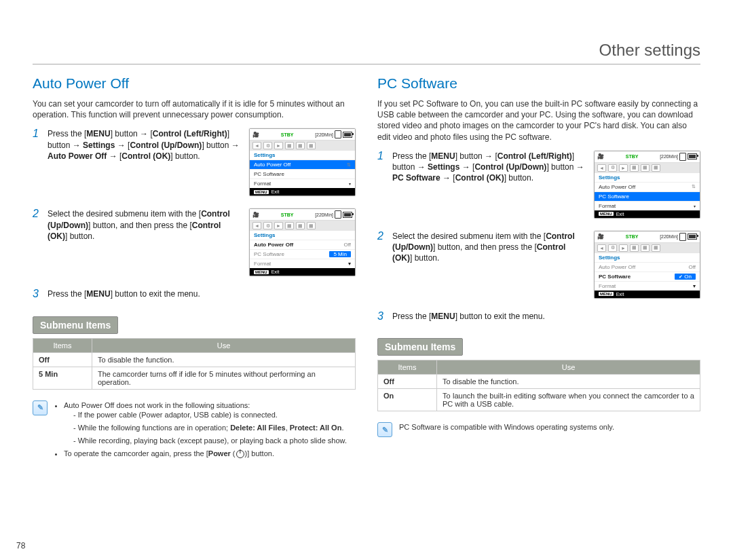 The width and height of the screenshot is (733, 560). Describe the element at coordinates (20, 546) in the screenshot. I see `page-number: 78` at that location.